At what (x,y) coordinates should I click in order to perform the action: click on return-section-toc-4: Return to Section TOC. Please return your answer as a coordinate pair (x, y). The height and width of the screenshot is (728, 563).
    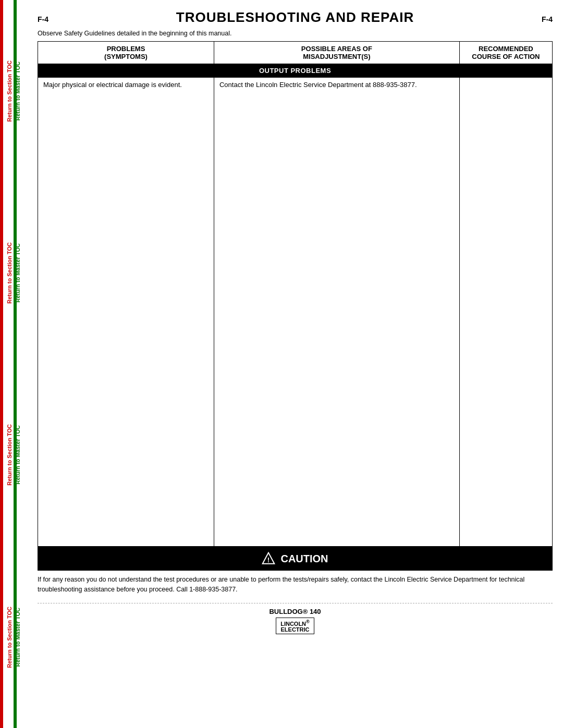
    Looking at the image, I should click on (9, 637).